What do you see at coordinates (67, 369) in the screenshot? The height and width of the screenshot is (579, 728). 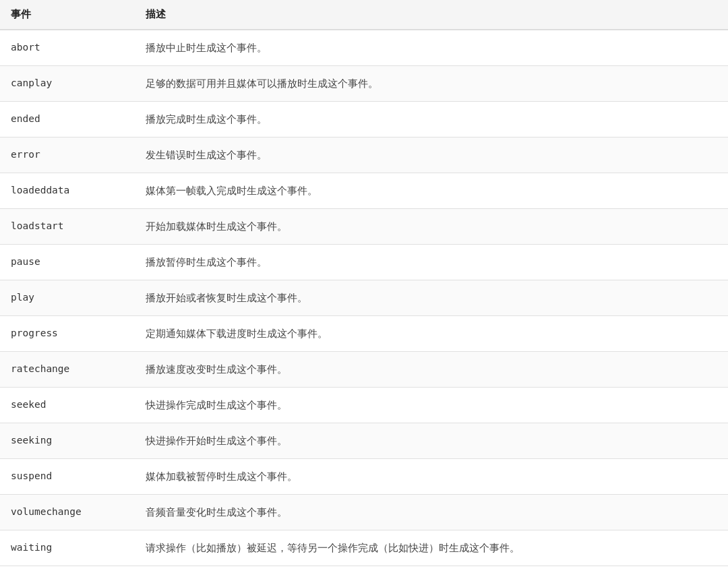 I see `event-name-cell: ratechange` at bounding box center [67, 369].